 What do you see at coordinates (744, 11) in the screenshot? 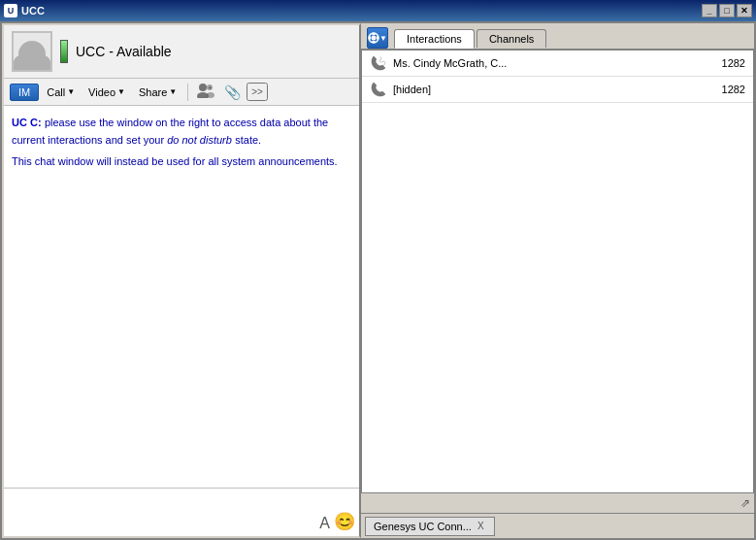
I see `close-button: ✕` at bounding box center [744, 11].